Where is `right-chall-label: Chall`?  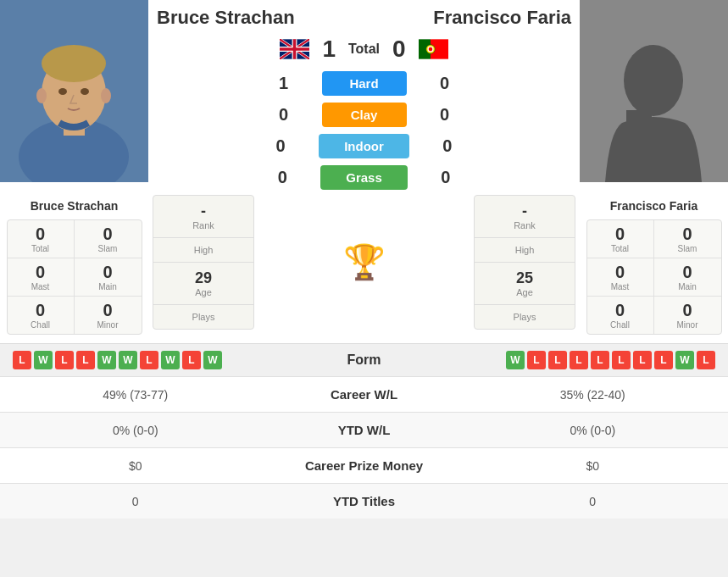 right-chall-label: Chall is located at coordinates (620, 325).